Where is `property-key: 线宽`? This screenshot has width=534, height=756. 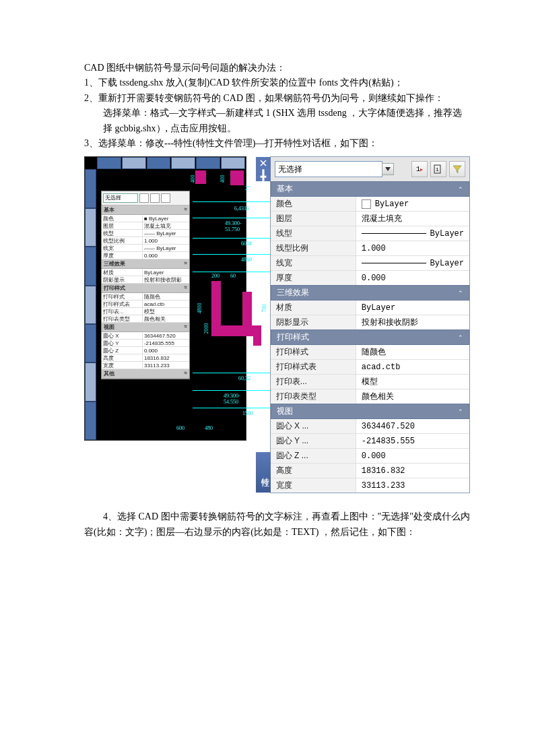
property-key: 线宽 is located at coordinates (314, 263).